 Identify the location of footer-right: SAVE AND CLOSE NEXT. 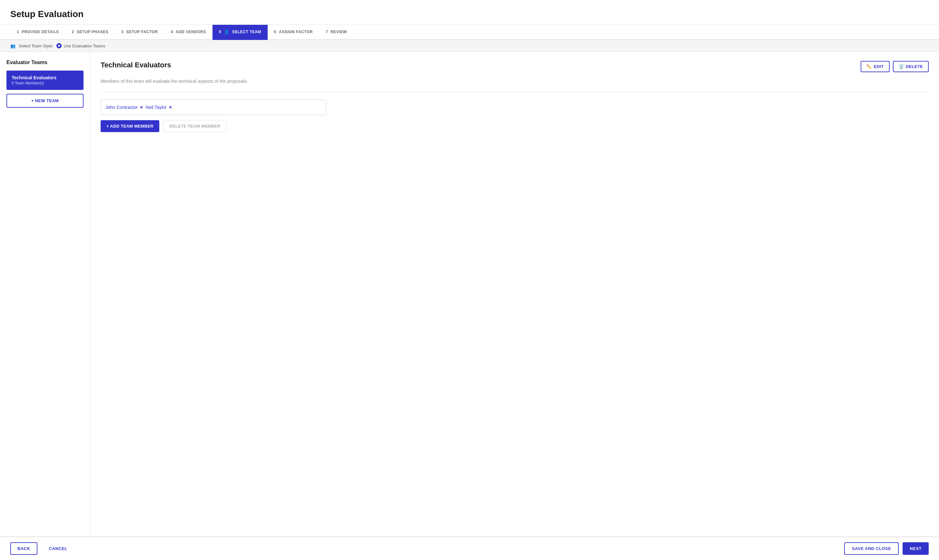
(887, 549).